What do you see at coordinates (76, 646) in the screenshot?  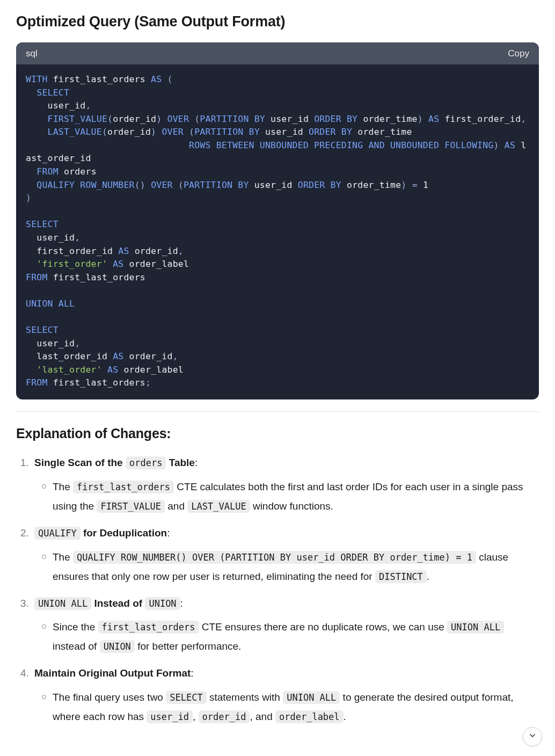 I see `text: instead of` at bounding box center [76, 646].